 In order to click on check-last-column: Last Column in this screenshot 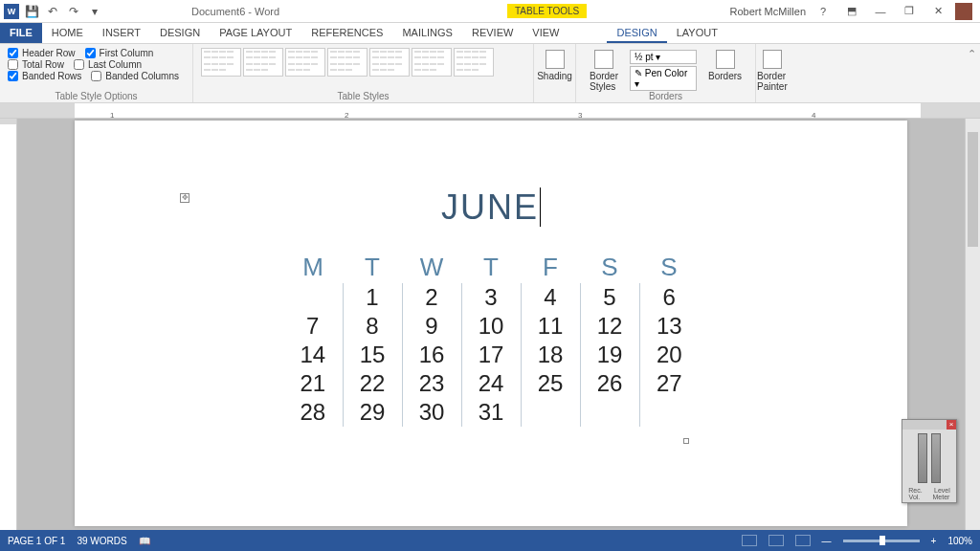, I will do `click(107, 65)`.